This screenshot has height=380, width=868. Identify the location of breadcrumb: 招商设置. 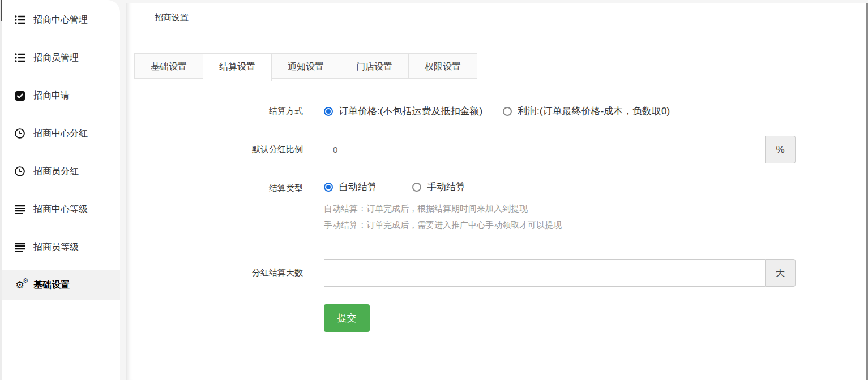
(497, 18).